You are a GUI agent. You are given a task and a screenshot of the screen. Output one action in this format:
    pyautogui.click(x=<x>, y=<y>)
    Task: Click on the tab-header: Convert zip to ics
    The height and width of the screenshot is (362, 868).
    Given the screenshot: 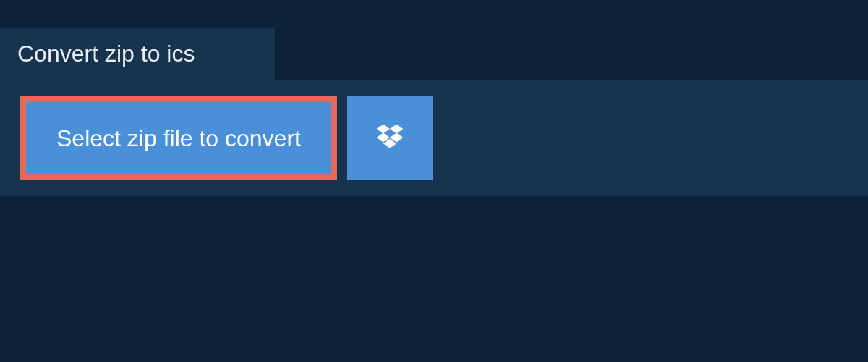 What is the action you would take?
    pyautogui.click(x=137, y=54)
    